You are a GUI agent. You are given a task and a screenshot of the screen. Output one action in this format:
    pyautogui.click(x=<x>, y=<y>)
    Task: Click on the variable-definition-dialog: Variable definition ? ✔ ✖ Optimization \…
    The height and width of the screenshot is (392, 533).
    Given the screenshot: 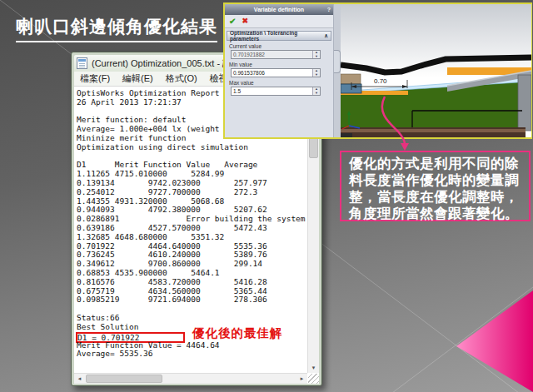 What is the action you would take?
    pyautogui.click(x=279, y=71)
    